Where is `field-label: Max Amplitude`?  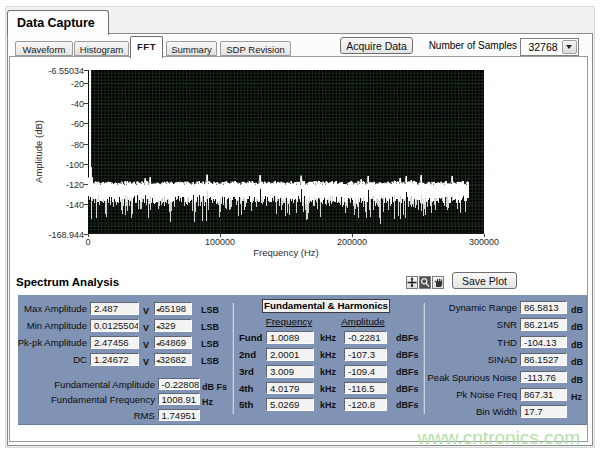 field-label: Max Amplitude is located at coordinates (44, 308).